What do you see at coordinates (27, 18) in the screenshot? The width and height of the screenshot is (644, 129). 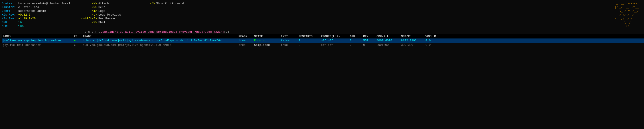 I see `k8srev-value: v1.19.9-20` at bounding box center [27, 18].